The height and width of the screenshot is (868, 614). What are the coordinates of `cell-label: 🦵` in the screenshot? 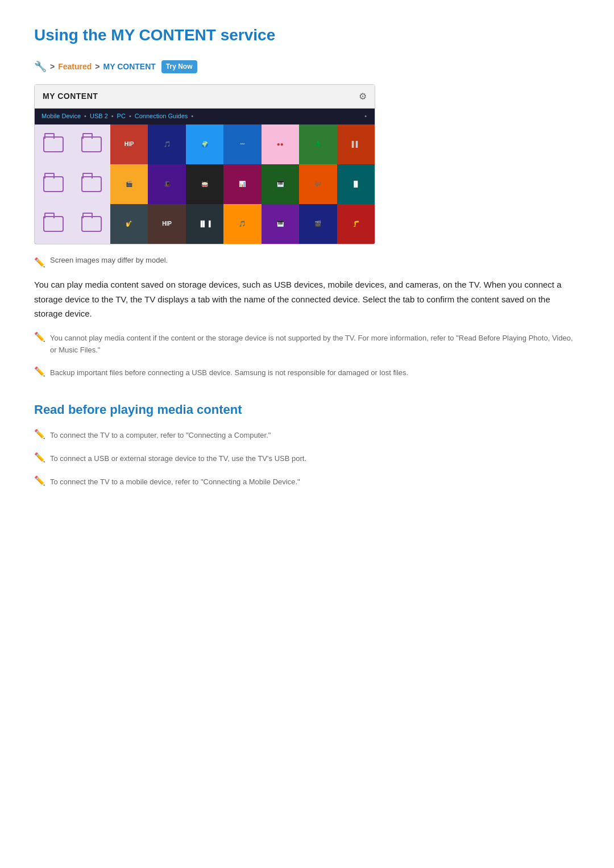 It's located at (356, 224).